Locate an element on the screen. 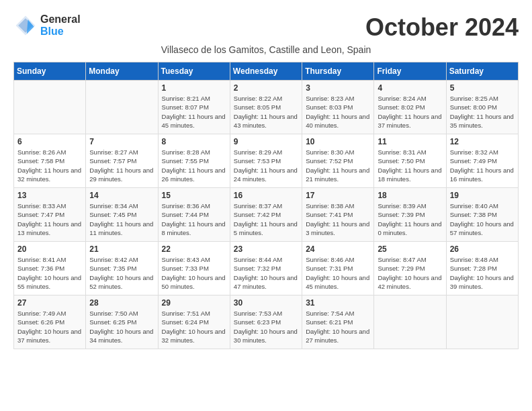 The height and width of the screenshot is (411, 532). day-info: Sunrise: 8:28 AM Sunset: 7:55 PM Dayligh… is located at coordinates (194, 165).